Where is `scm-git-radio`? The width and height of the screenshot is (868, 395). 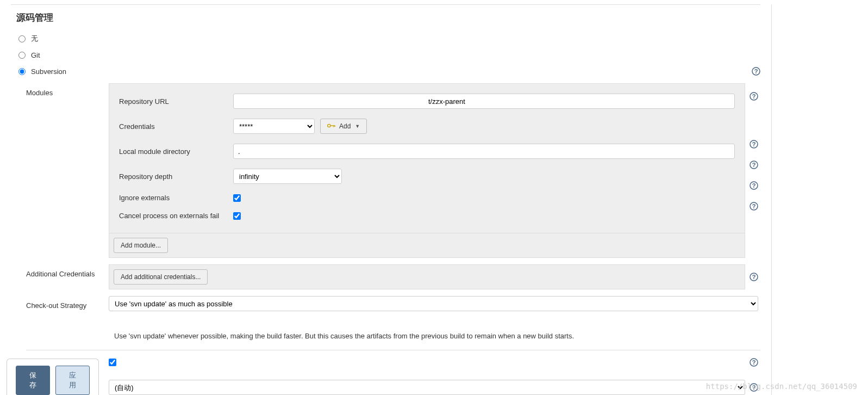 scm-git-radio is located at coordinates (22, 55).